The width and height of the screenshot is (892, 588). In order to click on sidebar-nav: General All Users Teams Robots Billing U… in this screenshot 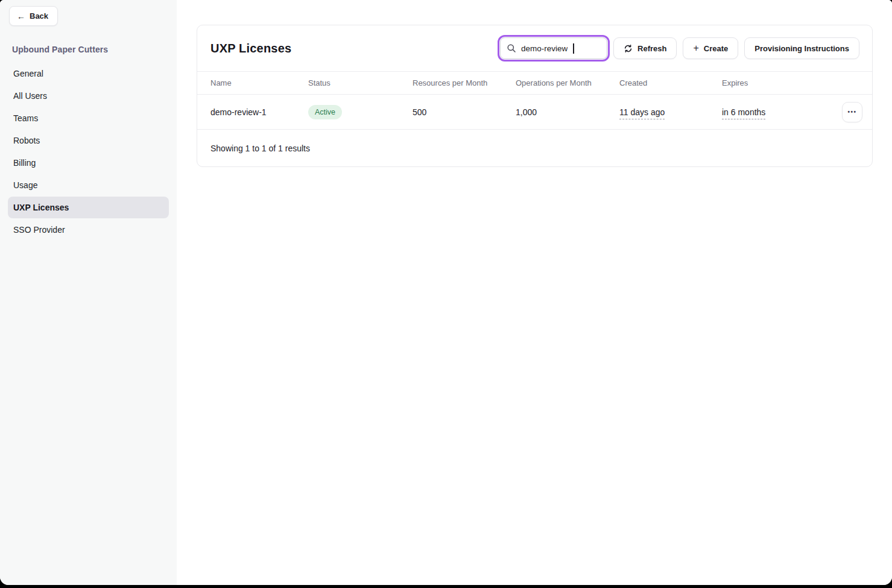, I will do `click(88, 152)`.